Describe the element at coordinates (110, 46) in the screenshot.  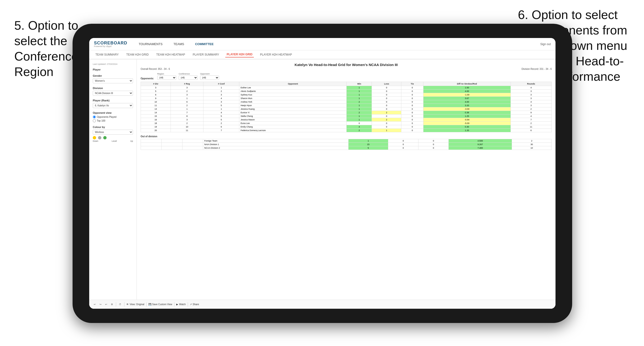
I see `logo-sub: Powered by clippd` at that location.